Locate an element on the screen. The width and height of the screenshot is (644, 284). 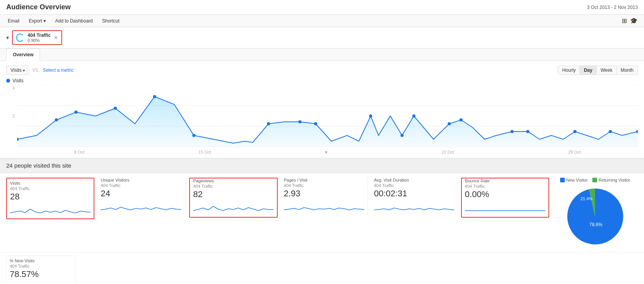
stat-label-pages-visit: Pages / Visit is located at coordinates (324, 180).